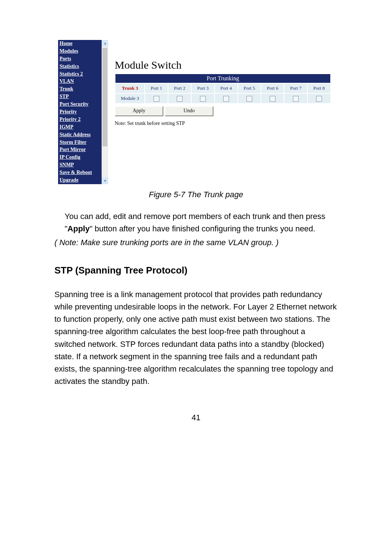  I want to click on checkbox-port4, so click(226, 99).